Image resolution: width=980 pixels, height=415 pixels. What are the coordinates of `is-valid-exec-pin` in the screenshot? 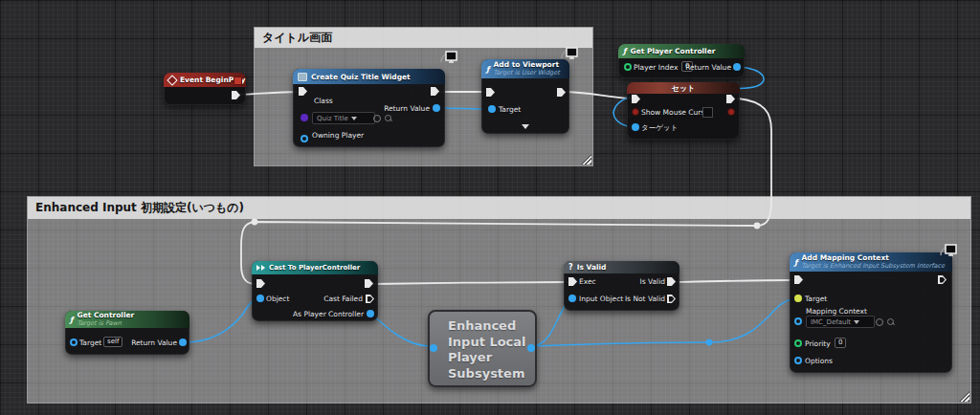 It's located at (672, 281).